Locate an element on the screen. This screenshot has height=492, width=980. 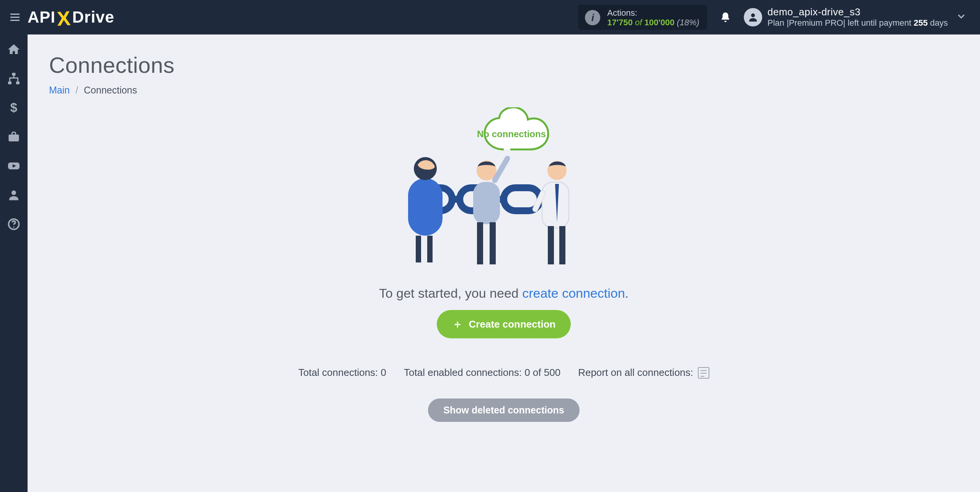
actions-usage-pill: i Actions: 17'750 of 100'000 (18%) is located at coordinates (642, 17).